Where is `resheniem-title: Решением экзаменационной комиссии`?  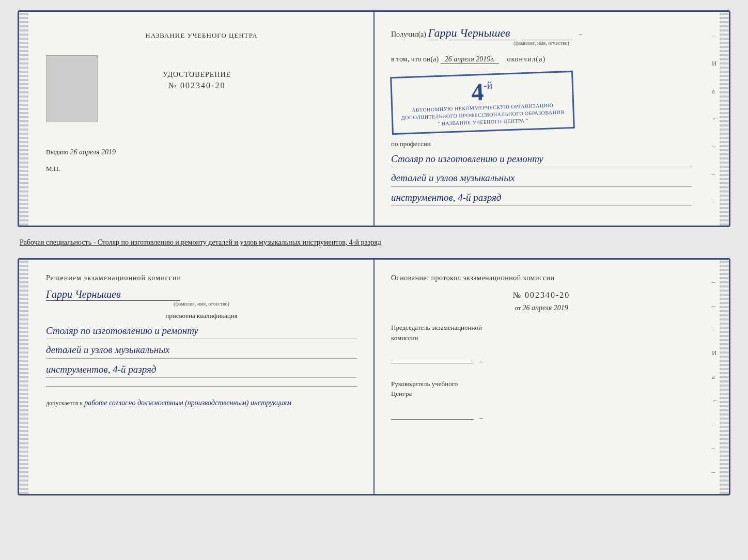 resheniem-title: Решением экзаменационной комиссии is located at coordinates (201, 278).